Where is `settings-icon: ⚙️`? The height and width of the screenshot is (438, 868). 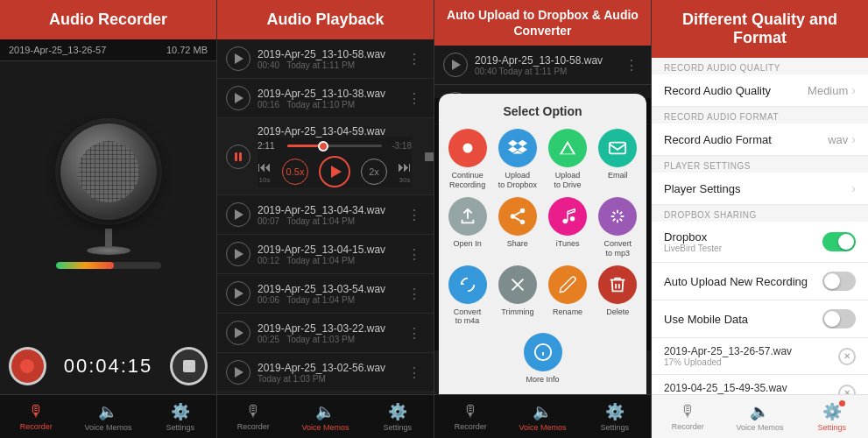 settings-icon: ⚙️ is located at coordinates (832, 412).